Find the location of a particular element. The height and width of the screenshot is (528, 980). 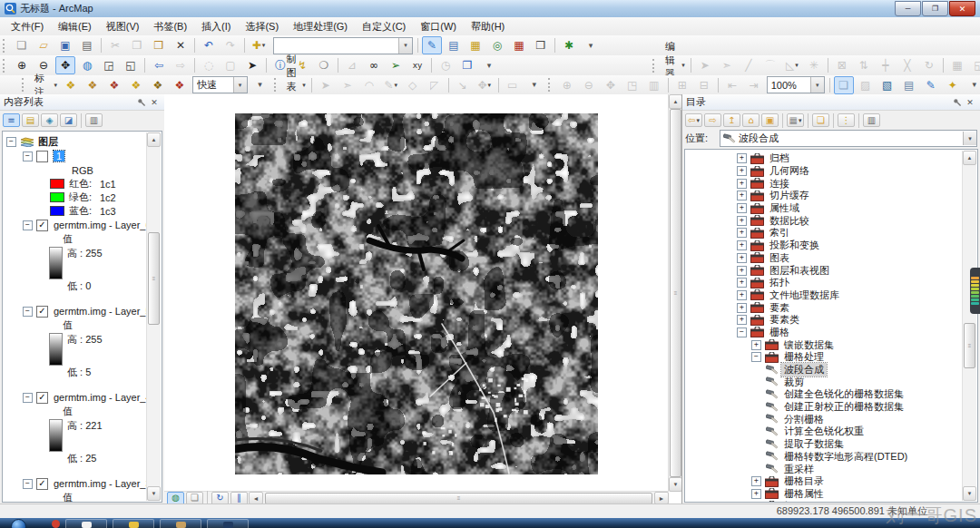

taskbar-app-dark is located at coordinates (228, 523).